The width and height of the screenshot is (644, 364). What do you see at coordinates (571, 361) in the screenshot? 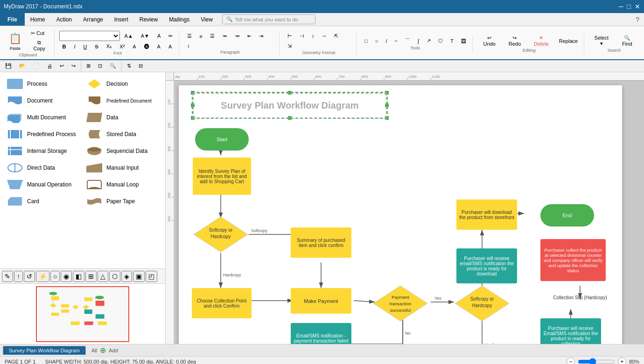
I see `zoom-out-btn: −` at bounding box center [571, 361].